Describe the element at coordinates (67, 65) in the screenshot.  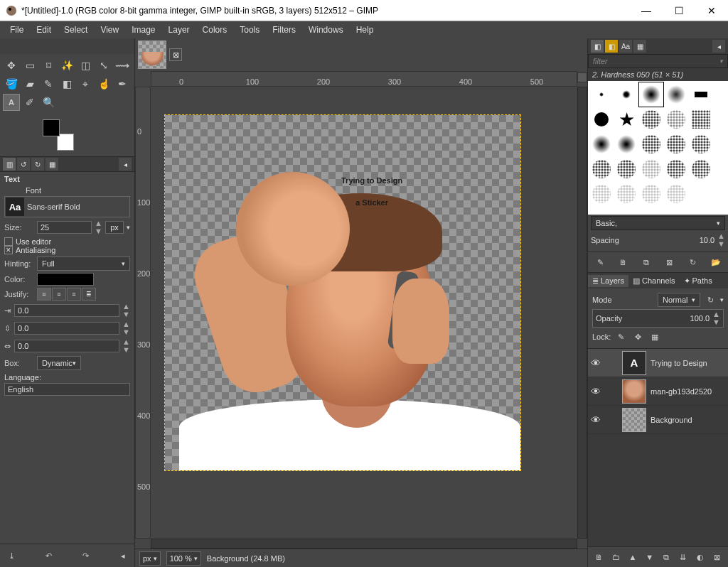
I see `tool-fuzzy-select: ✨` at that location.